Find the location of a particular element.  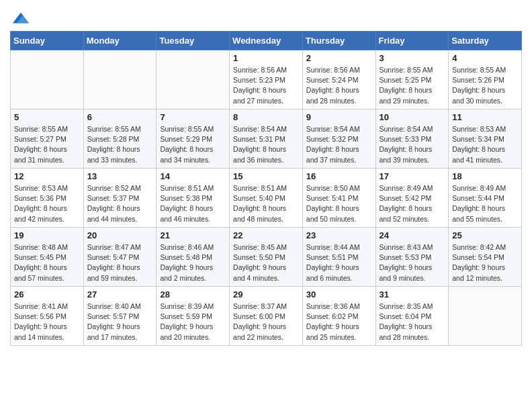

day-info: Sunrise: 8:37 AMSunset: 6:00 PMDaylight:… is located at coordinates (266, 322).